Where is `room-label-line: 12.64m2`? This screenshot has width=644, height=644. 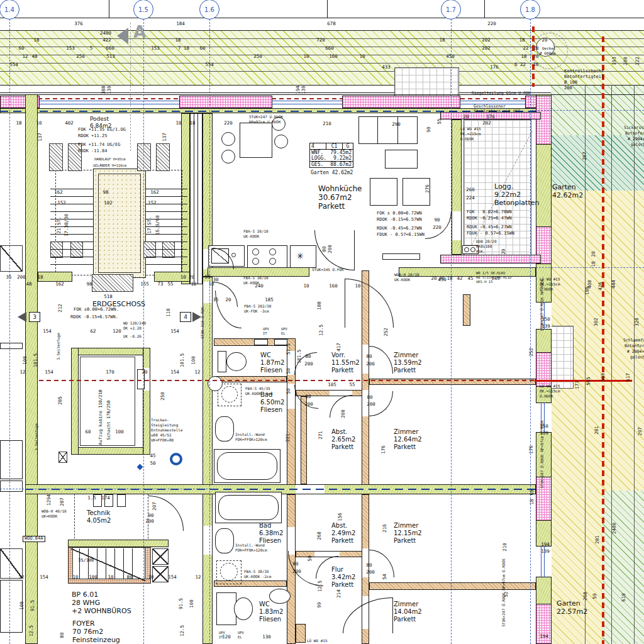
room-label-line: 12.64m2 is located at coordinates (408, 440).